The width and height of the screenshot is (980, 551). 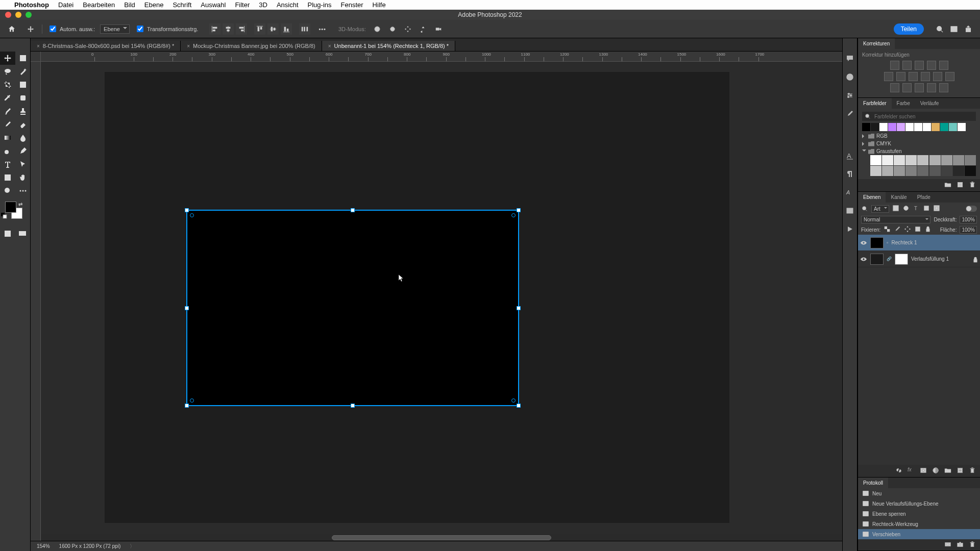 I want to click on actions-panel-icon, so click(x=850, y=229).